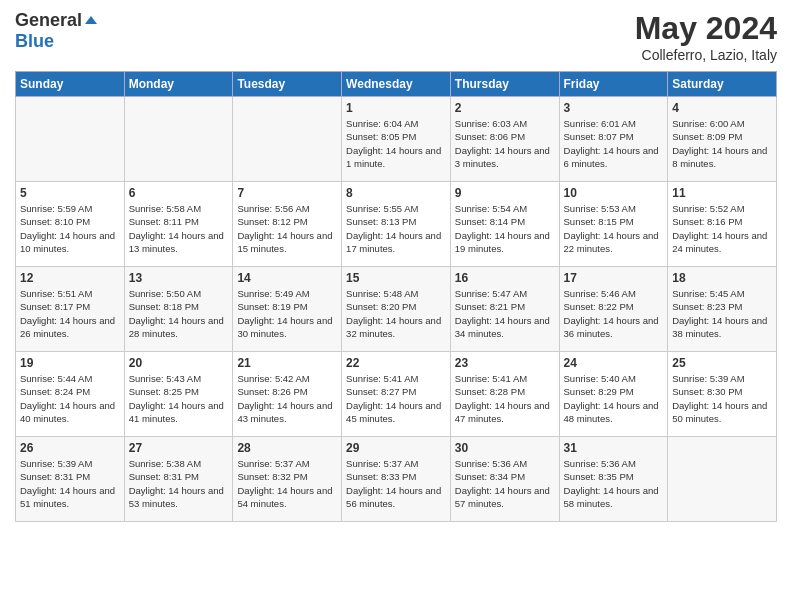  I want to click on calendar-week-row: 12Sunrise: 5:51 AMSunset: 8:17 PMDayligh…, so click(396, 310).